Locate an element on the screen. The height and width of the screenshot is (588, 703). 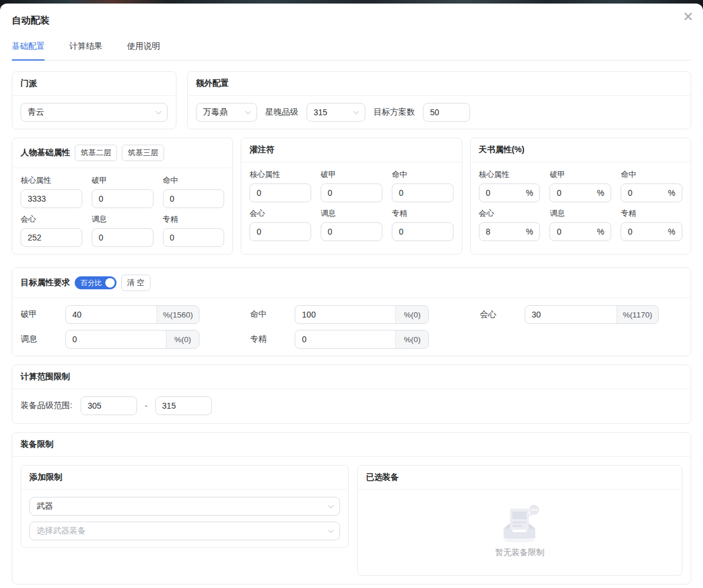
grade-max-input: 315 is located at coordinates (184, 406).